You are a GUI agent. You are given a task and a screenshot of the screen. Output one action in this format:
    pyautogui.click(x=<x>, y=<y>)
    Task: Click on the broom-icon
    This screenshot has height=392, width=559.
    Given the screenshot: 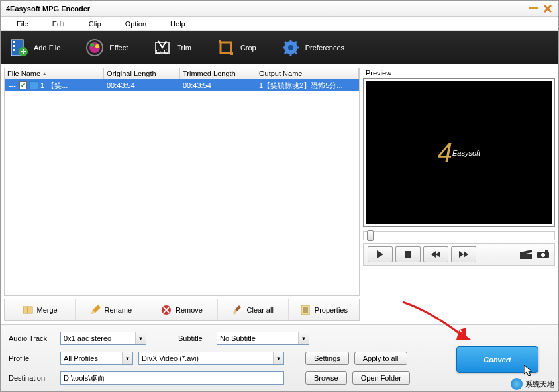 What is the action you would take?
    pyautogui.click(x=238, y=310)
    